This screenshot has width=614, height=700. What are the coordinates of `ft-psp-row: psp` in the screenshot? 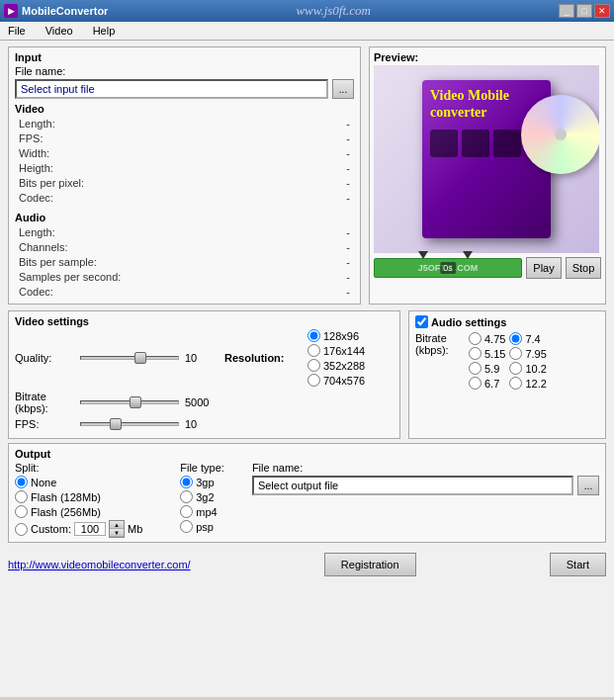 It's located at (202, 526).